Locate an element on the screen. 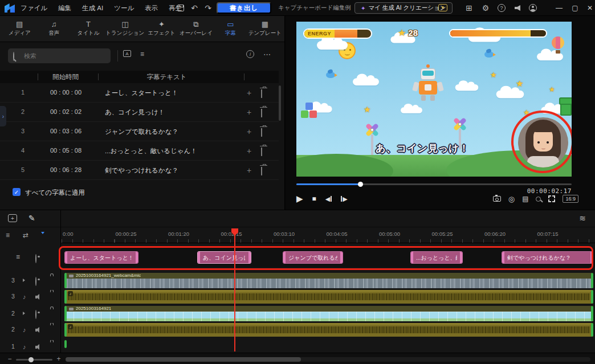 The width and height of the screenshot is (595, 364). row-start-time: 00 : 02 : 02 is located at coordinates (66, 112).